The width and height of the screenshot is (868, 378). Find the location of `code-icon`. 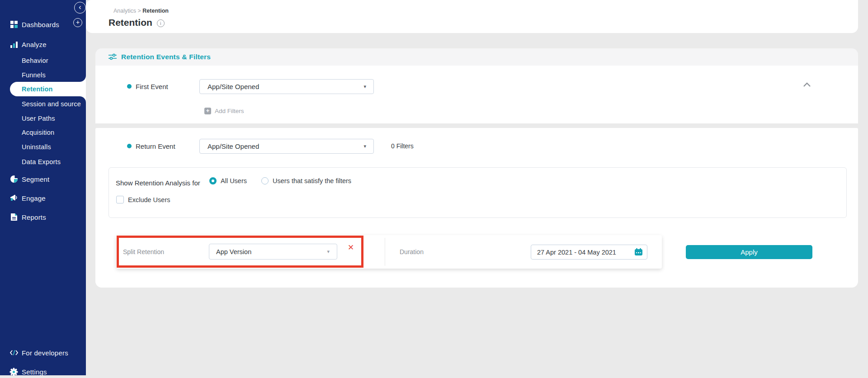

code-icon is located at coordinates (14, 353).